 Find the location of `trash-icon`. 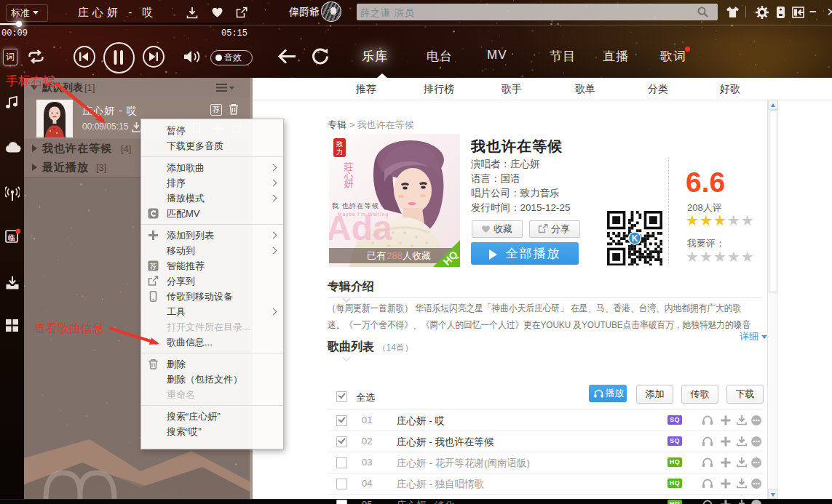

trash-icon is located at coordinates (234, 109).